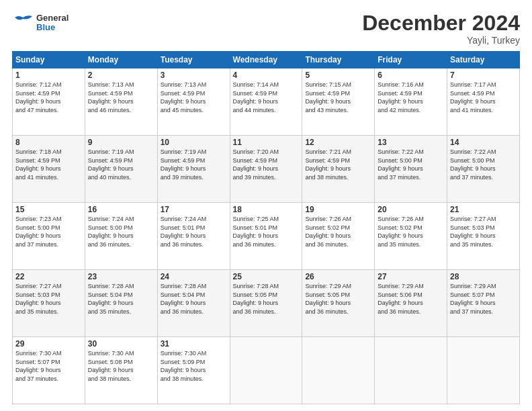  What do you see at coordinates (48, 344) in the screenshot?
I see `day-number: 29` at bounding box center [48, 344].